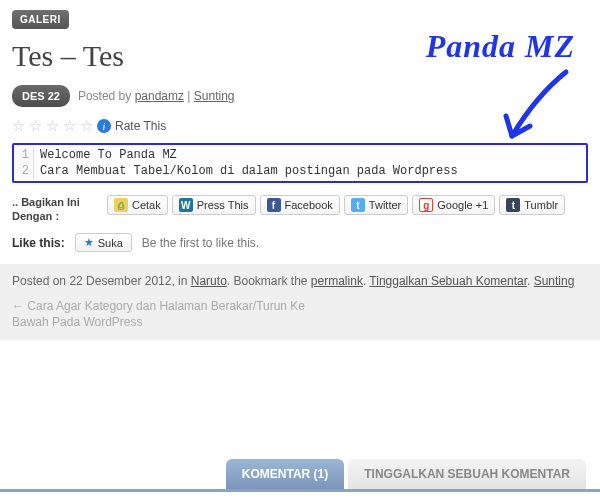  What do you see at coordinates (200, 243) in the screenshot?
I see `like-text: Be the first to like this.` at bounding box center [200, 243].